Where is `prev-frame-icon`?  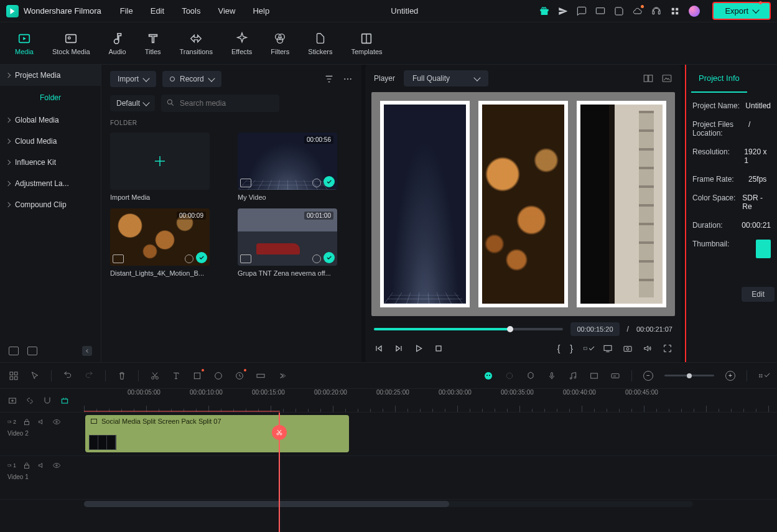
prev-frame-icon is located at coordinates (379, 348).